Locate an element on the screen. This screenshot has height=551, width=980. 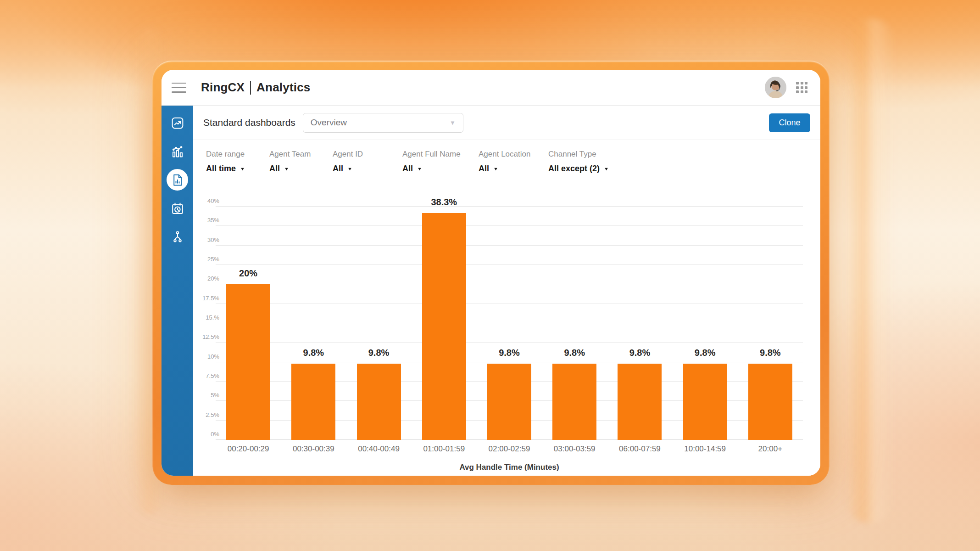
hamburger-menu-icon is located at coordinates (179, 88).